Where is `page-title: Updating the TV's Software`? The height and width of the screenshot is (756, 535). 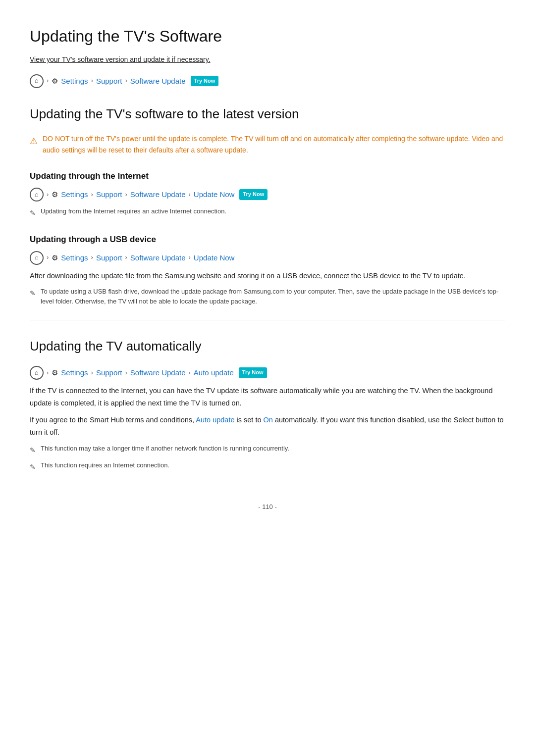
page-title: Updating the TV's Software is located at coordinates (268, 37).